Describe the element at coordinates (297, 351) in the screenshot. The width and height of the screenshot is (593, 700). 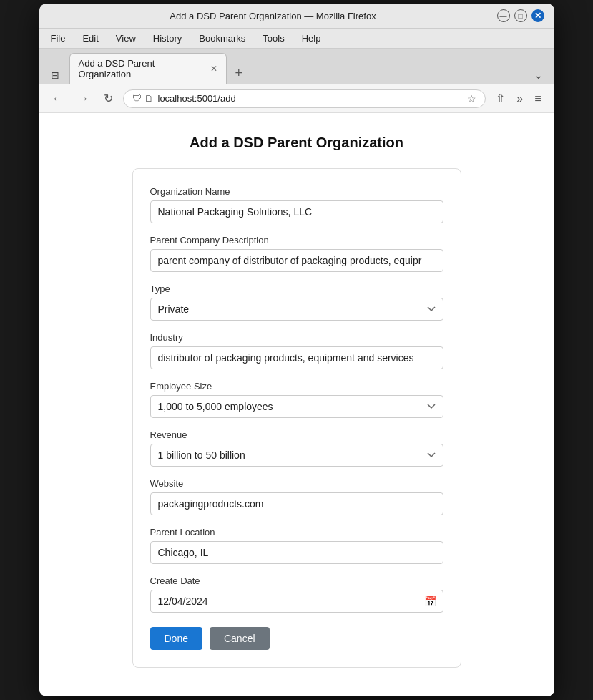
I see `industry-group: Industry` at that location.